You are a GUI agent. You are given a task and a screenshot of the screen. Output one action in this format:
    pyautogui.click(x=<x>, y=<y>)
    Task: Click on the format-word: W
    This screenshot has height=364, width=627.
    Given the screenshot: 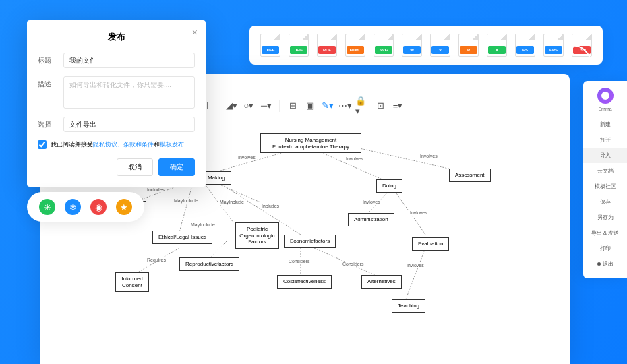 What is the action you would take?
    pyautogui.click(x=412, y=45)
    